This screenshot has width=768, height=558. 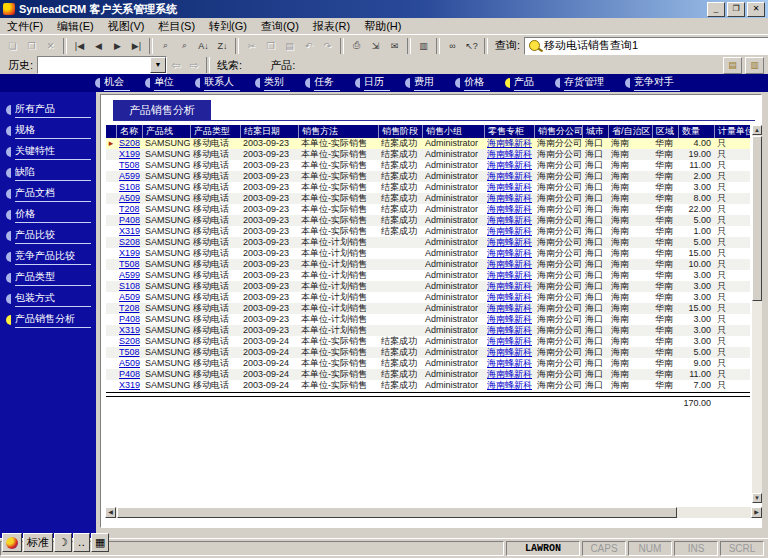 I want to click on column-header-6: 销售小组, so click(x=453, y=132).